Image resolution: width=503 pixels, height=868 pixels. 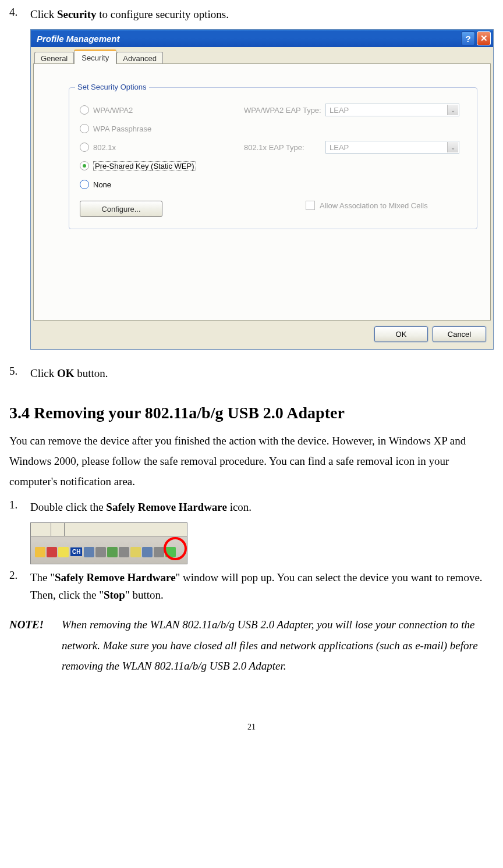 I want to click on ok-button: OK, so click(x=401, y=334).